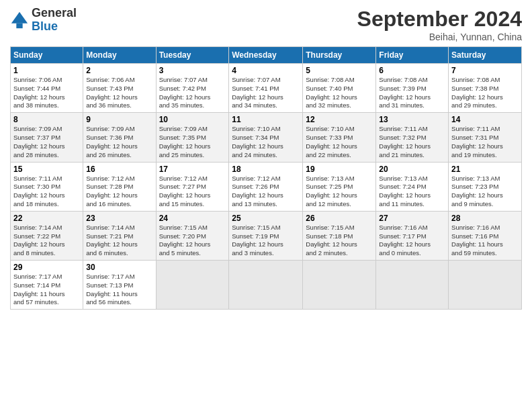  What do you see at coordinates (266, 192) in the screenshot?
I see `day-info: Sunrise: 7:12 AM Sunset: 7:26 PM Dayligh…` at bounding box center [266, 192].